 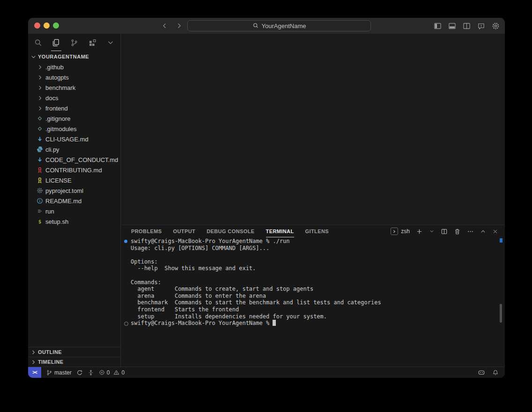 I want to click on explorer-root-label: YOURAGENTNAME, so click(x=64, y=57).